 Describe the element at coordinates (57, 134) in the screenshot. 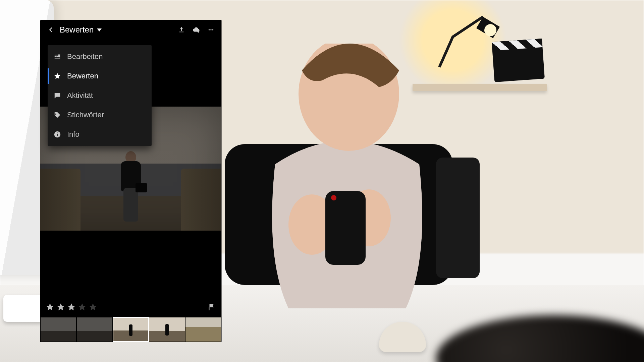

I see `info-icon` at that location.